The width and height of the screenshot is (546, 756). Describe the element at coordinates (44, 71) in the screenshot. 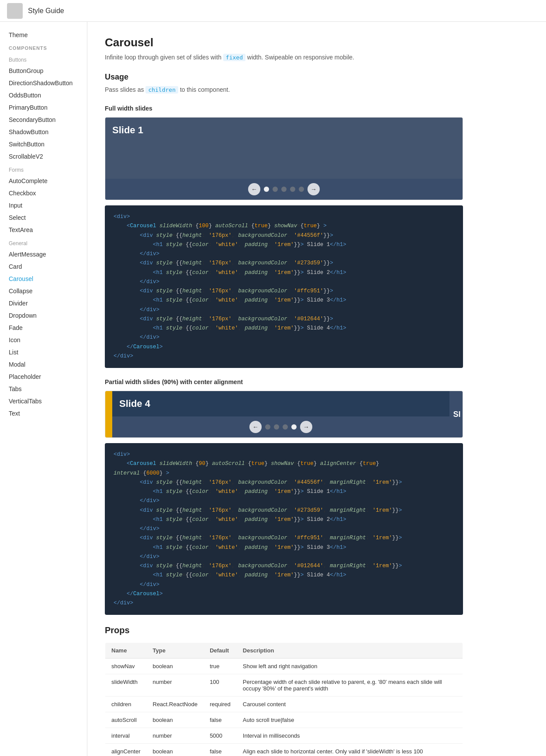

I see `sidebar-item-buttongroup: ButtonGroup` at that location.